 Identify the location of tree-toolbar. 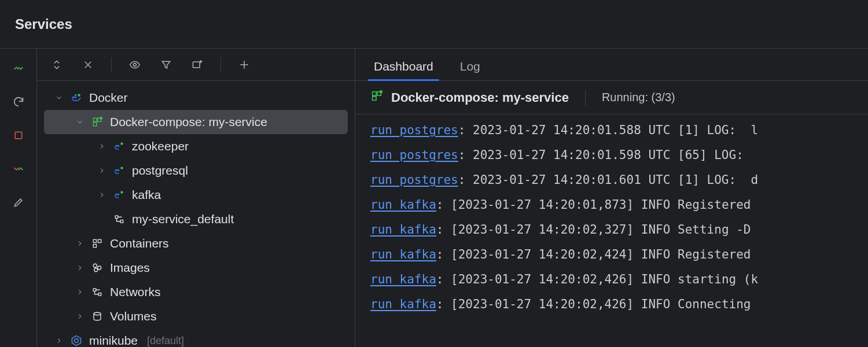
(196, 65).